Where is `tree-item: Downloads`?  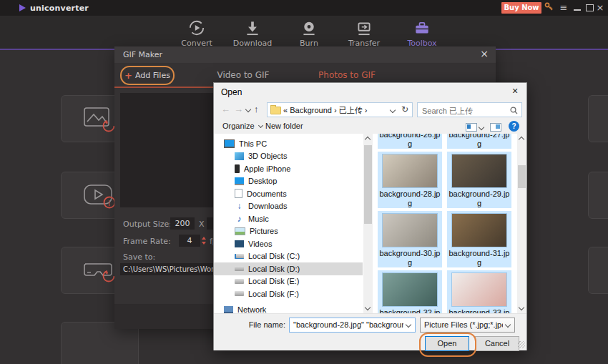 tree-item: Downloads is located at coordinates (288, 207).